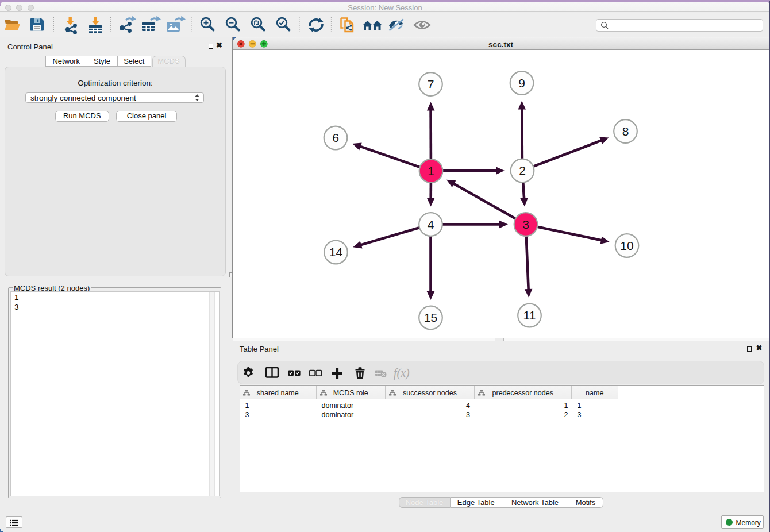  Describe the element at coordinates (431, 170) in the screenshot. I see `svg-text: 1` at that location.